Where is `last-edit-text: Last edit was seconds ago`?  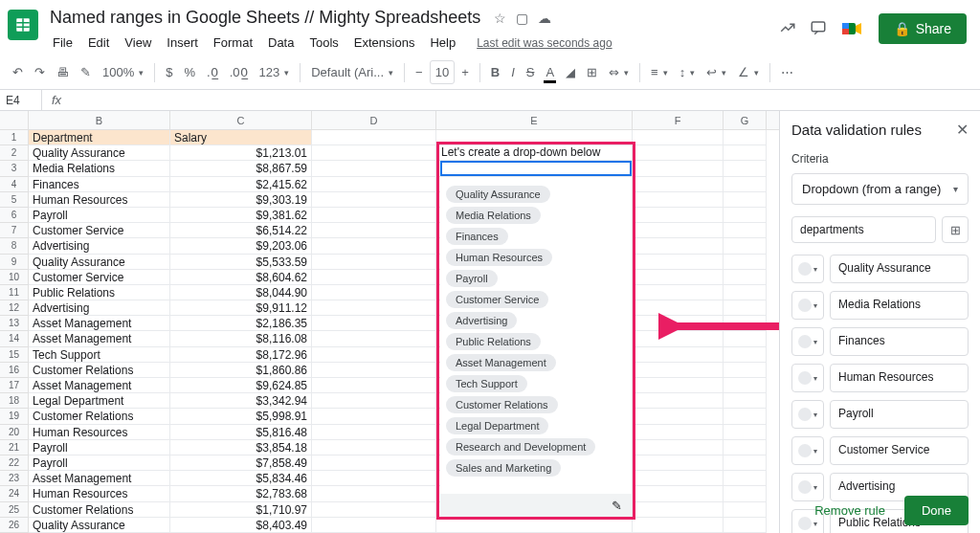 last-edit-text: Last edit was seconds ago is located at coordinates (544, 43).